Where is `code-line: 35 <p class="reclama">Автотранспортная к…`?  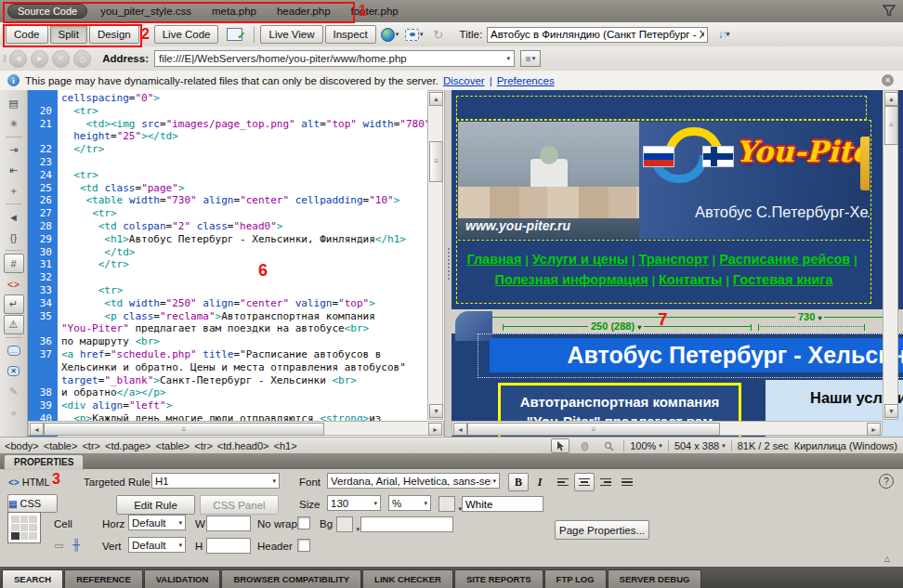 code-line: 35 <p class="reclama">Автотранспортная к… is located at coordinates (228, 317).